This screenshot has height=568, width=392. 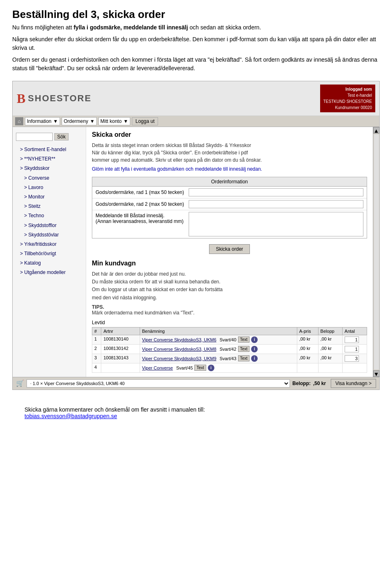 I want to click on sidebar-link-utgaende: > Utgående modeller, so click(x=43, y=272).